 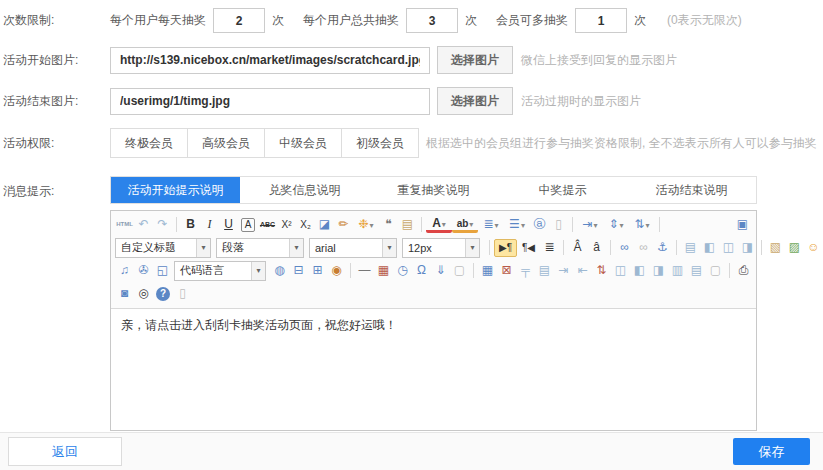 What do you see at coordinates (220, 271) in the screenshot?
I see `code-language-select: 代码语言 ▾` at bounding box center [220, 271].